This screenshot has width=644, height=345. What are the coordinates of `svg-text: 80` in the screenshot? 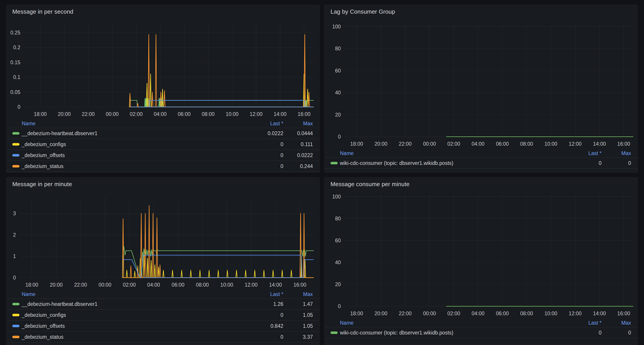 It's located at (338, 219).